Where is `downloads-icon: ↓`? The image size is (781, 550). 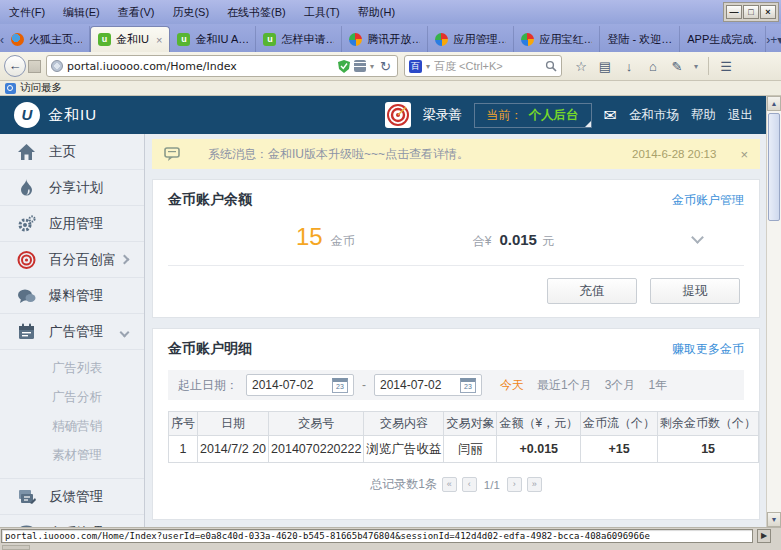 downloads-icon: ↓ is located at coordinates (629, 66).